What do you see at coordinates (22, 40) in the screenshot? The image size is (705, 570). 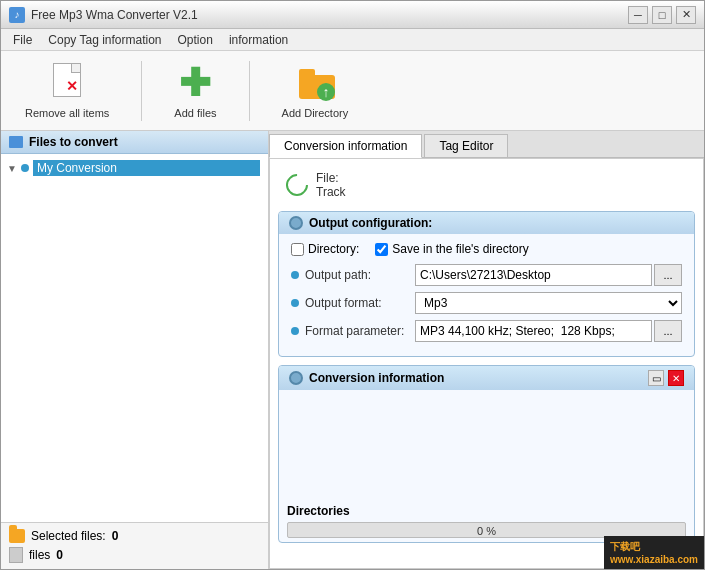 I see `menu-file: File` at bounding box center [22, 40].